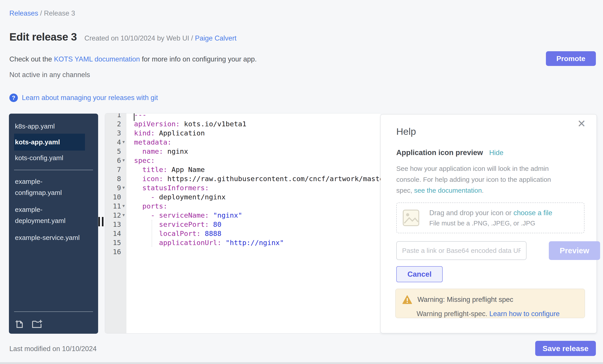 This screenshot has height=364, width=603. What do you see at coordinates (243, 215) in the screenshot?
I see `code-line: 12▾ - serviceName: "nginx"` at bounding box center [243, 215].